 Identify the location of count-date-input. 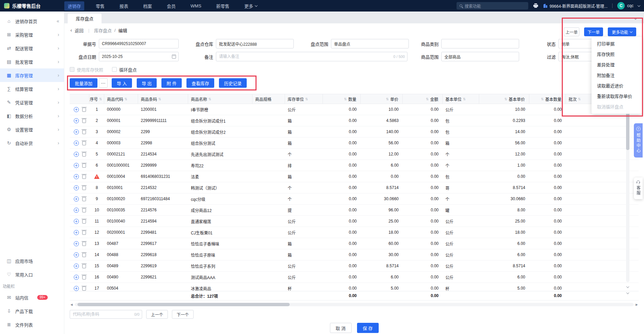
(139, 57).